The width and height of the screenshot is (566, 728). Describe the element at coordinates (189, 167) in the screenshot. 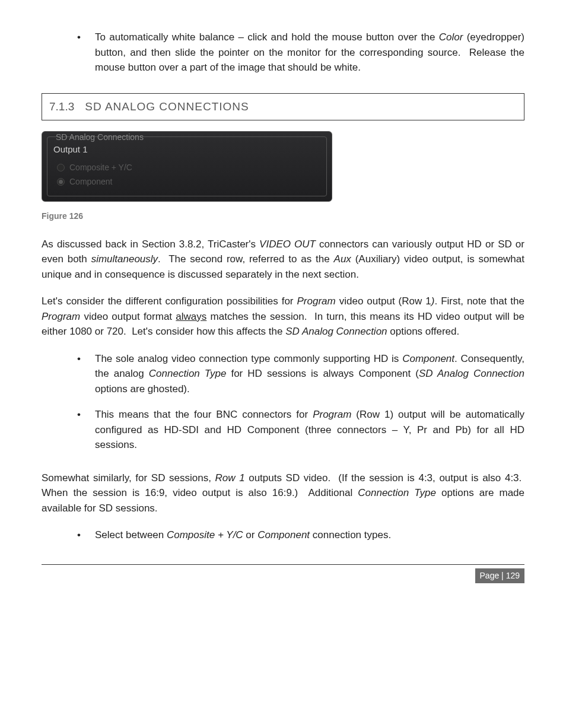

I see `radio-composite: Composite + Y/C` at that location.